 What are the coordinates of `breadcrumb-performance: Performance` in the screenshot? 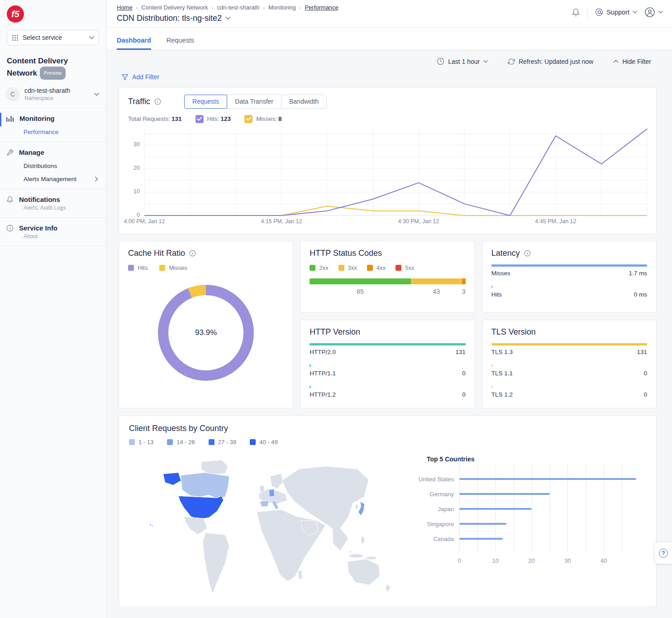 It's located at (321, 7).